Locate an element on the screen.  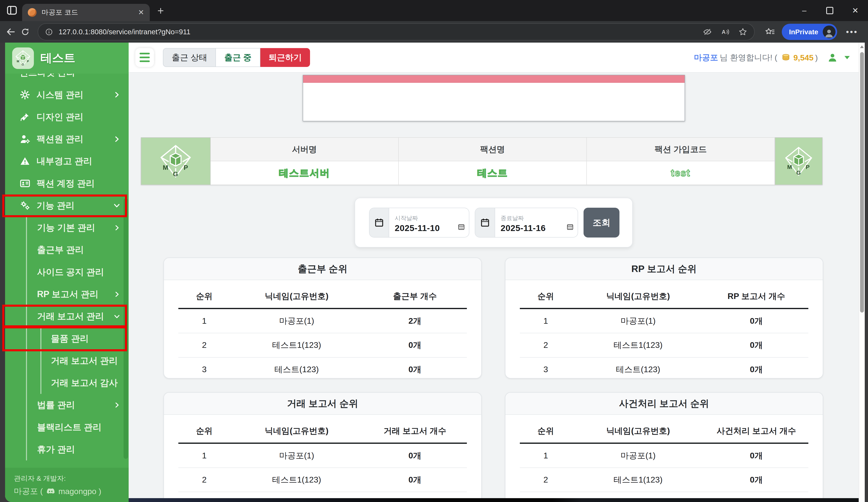
sidebar-item-members: 팩션원 관리 is located at coordinates (67, 139).